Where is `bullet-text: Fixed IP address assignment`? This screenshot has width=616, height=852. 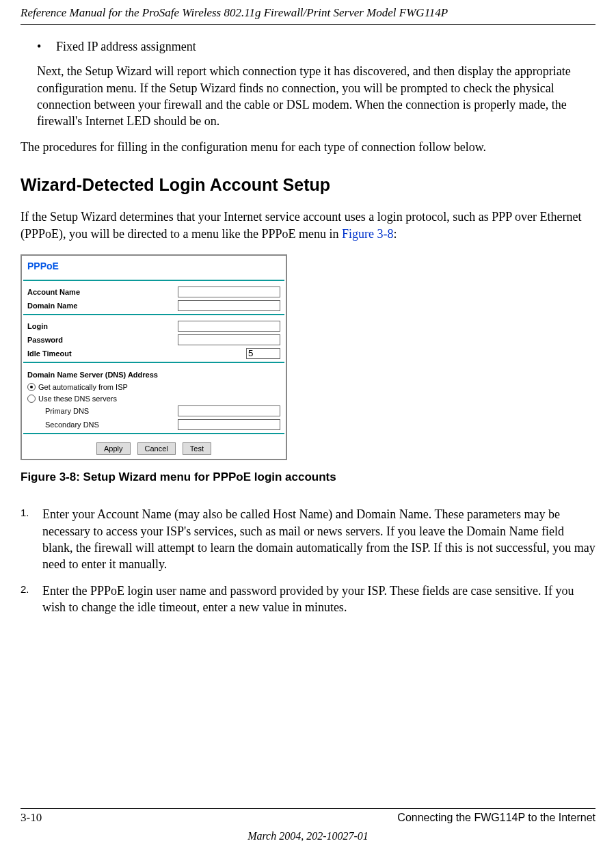
bullet-text: Fixed IP address assignment is located at coordinates (126, 46).